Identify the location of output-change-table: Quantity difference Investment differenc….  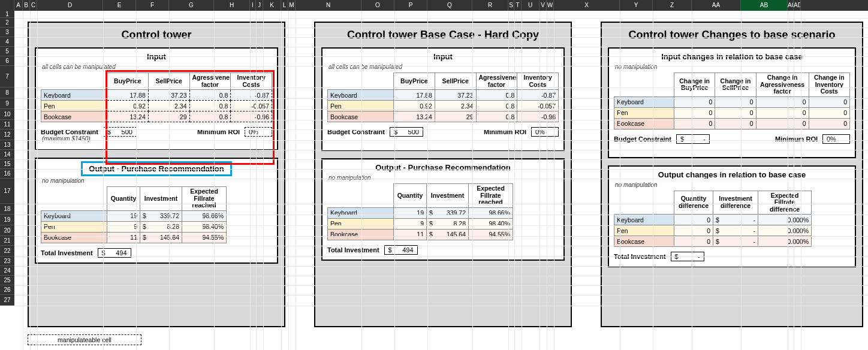
(713, 219).